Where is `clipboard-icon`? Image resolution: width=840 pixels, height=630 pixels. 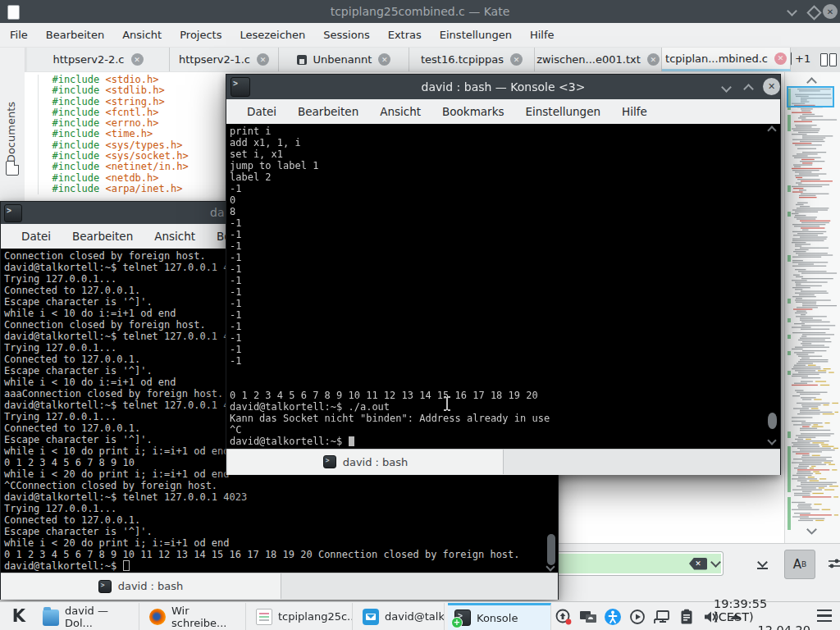
clipboard-icon is located at coordinates (687, 617).